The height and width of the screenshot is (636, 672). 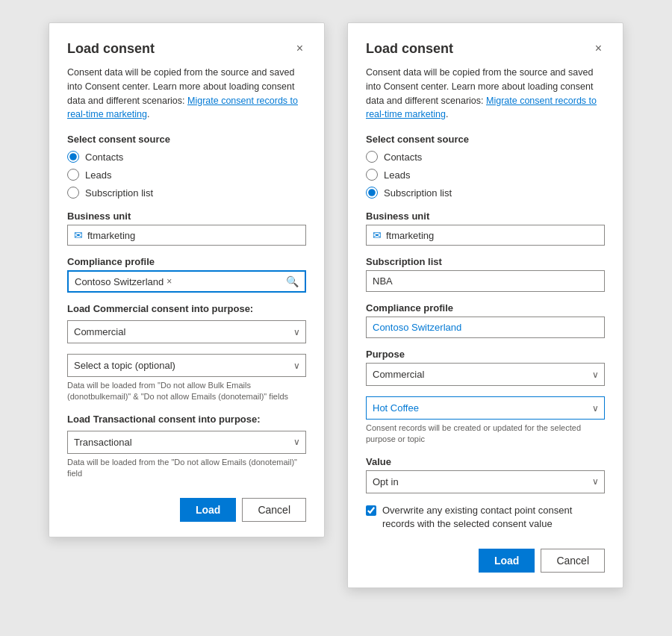 I want to click on radio-leads-label-1: Leads, so click(x=99, y=175).